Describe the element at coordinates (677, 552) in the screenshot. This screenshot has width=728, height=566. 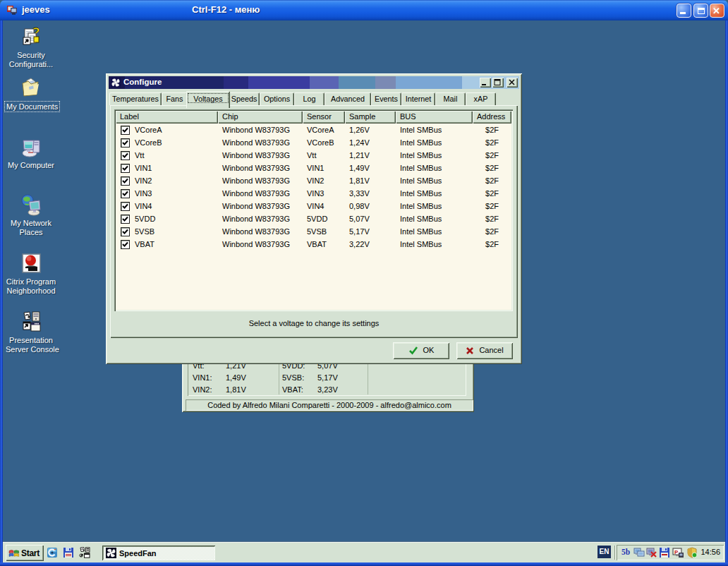
I see `svg-text: P` at that location.